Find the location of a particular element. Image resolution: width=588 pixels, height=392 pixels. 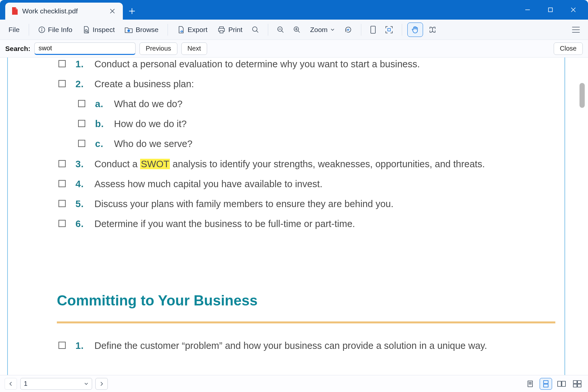

find-close-button: Close is located at coordinates (568, 49).